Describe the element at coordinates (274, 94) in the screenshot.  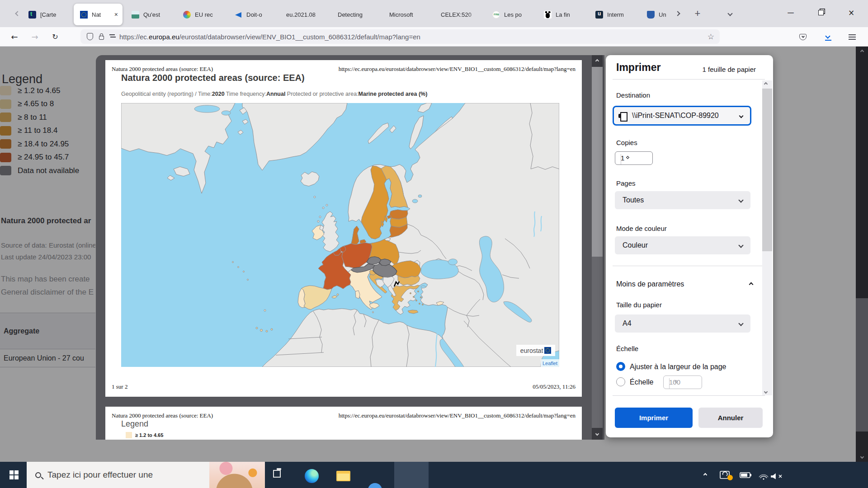
I see `map-meta-line: Geopolitical entity (reporting) / Time:2…` at that location.